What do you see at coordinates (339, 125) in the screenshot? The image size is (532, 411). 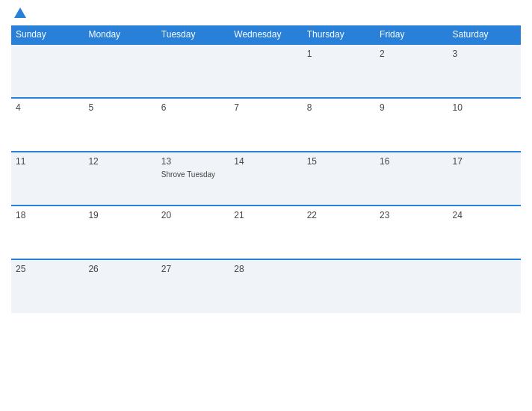 I see `calendar-cell: 8` at bounding box center [339, 125].